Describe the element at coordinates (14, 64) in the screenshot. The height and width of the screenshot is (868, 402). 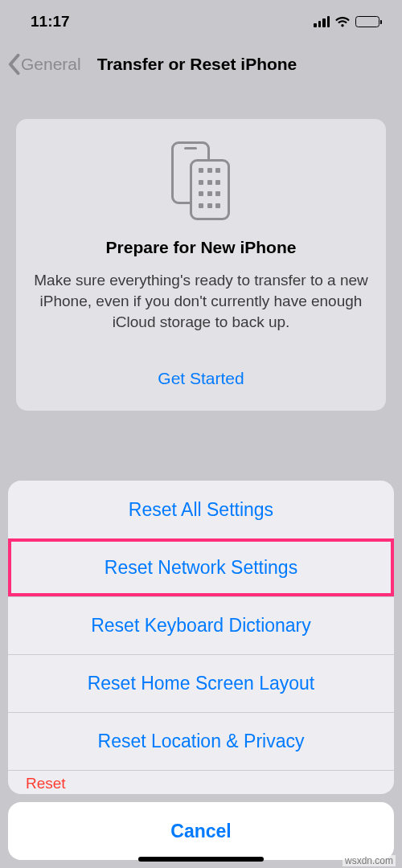
I see `chevron-left-icon` at that location.